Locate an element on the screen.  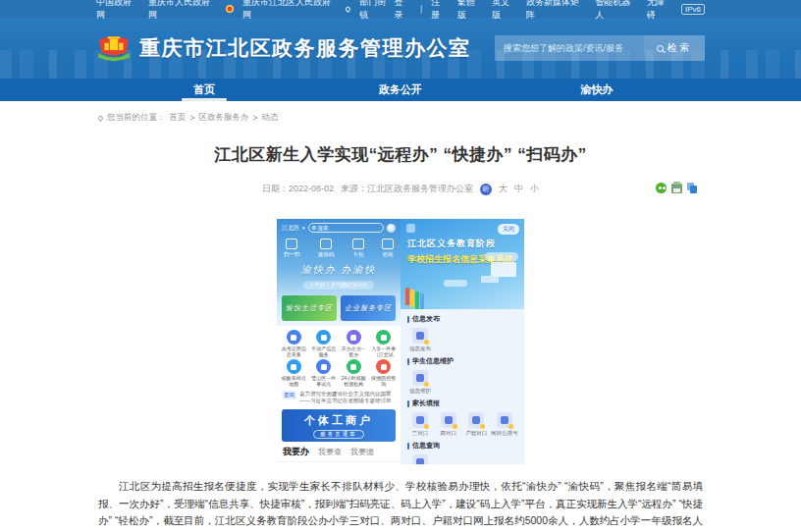
chat-bubble-icon is located at coordinates (388, 243).